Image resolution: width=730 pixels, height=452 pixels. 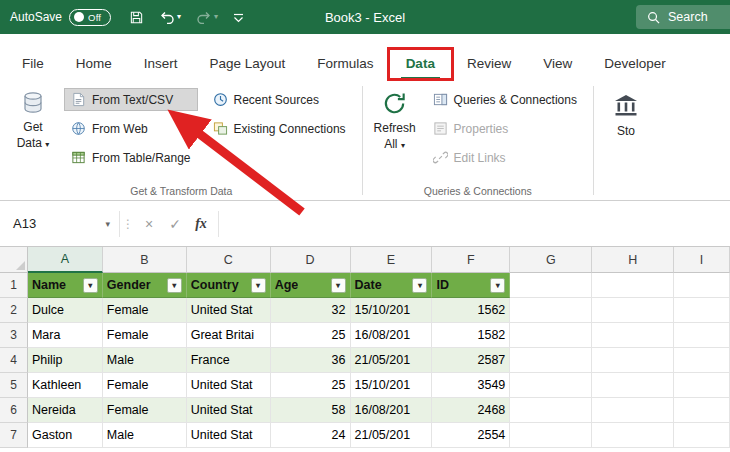 I want to click on column-header-F: F, so click(x=471, y=260).